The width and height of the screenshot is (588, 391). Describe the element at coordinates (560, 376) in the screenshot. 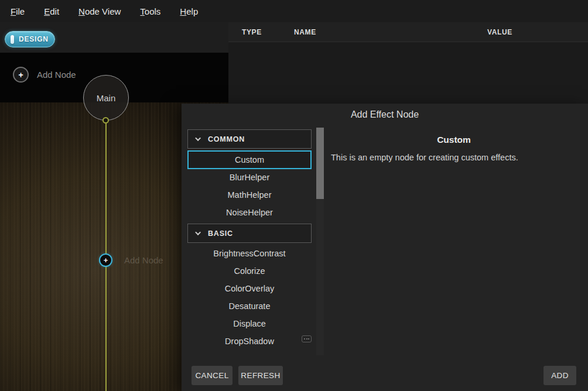

I see `add-button: ADD` at that location.